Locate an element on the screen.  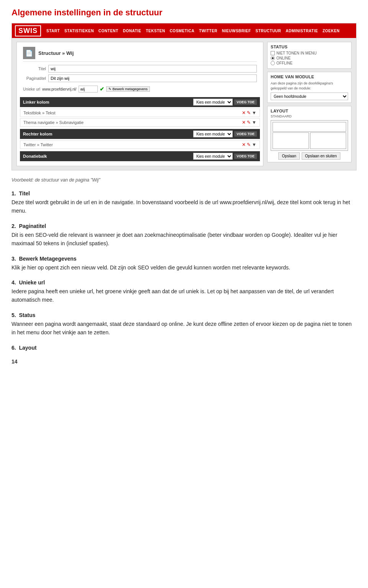
layout-col-left is located at coordinates (291, 140).